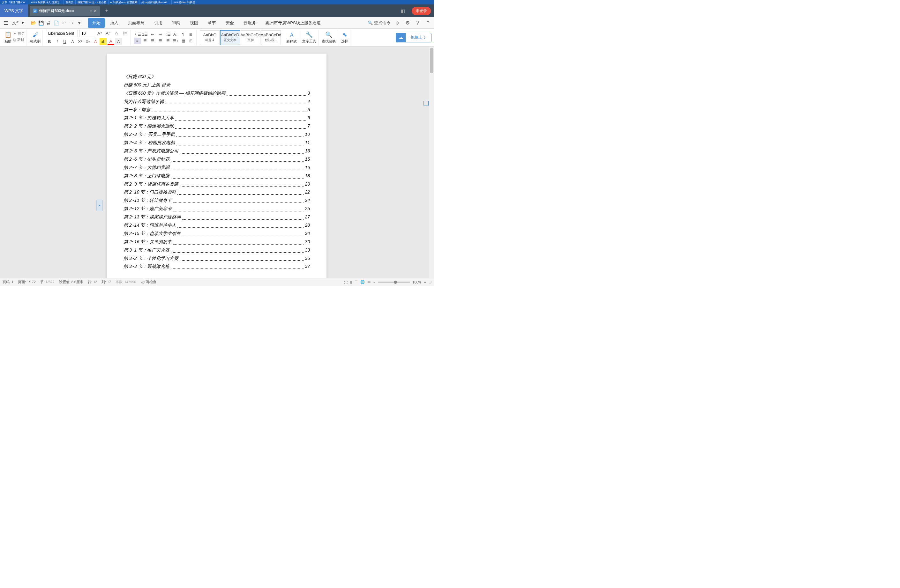 This screenshot has width=900, height=588. I want to click on select-button: ⬉选择, so click(345, 38).